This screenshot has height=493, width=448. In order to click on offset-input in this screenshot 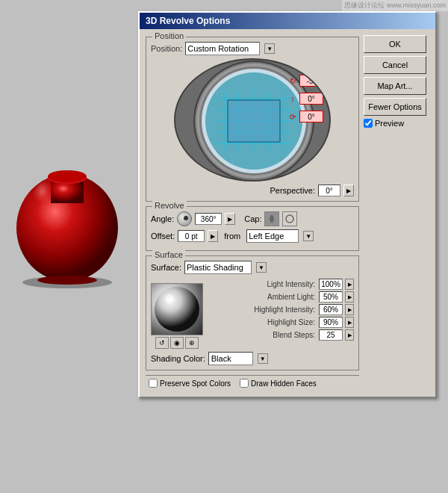, I will do `click(191, 236)`.